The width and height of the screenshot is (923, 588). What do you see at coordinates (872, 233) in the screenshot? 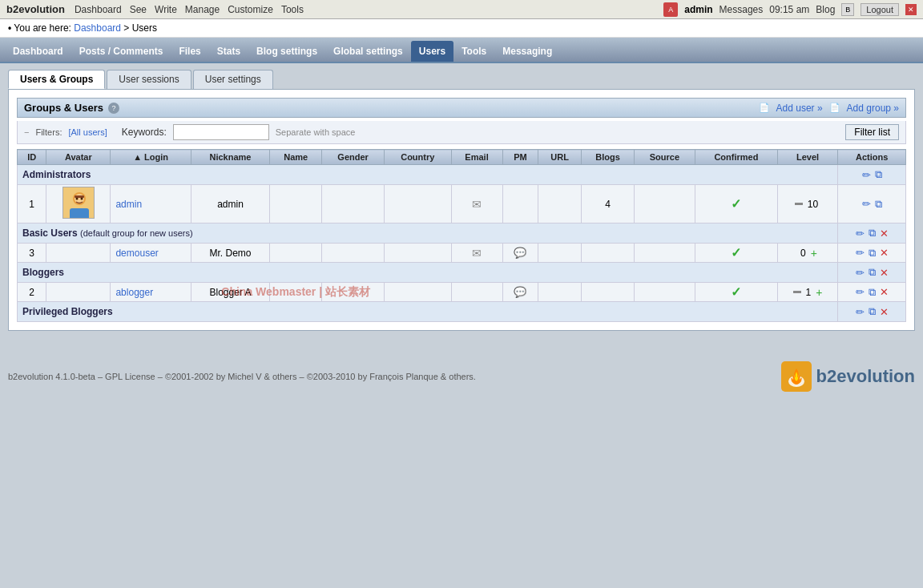
I see `copy-group-basic-button: ⧉` at bounding box center [872, 233].